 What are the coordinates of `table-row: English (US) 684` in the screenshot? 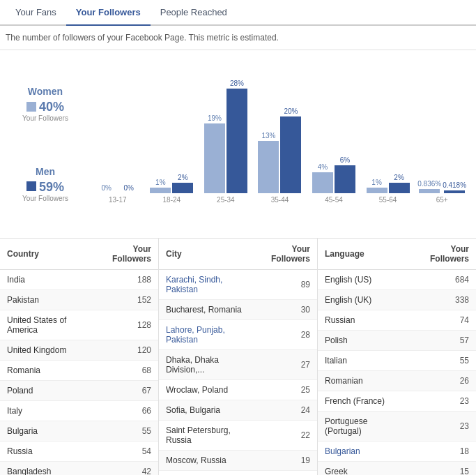 It's located at (397, 280).